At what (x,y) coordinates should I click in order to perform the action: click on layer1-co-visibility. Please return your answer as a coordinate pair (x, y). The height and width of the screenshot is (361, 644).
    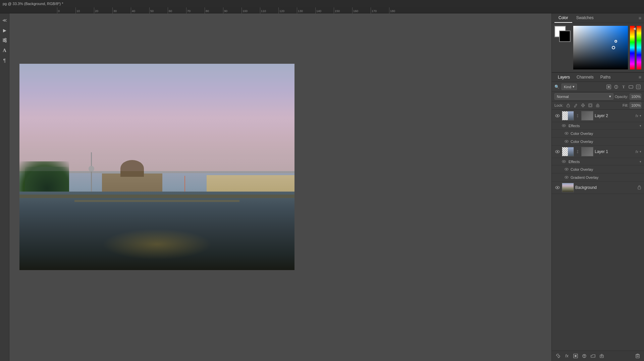
    Looking at the image, I should click on (567, 169).